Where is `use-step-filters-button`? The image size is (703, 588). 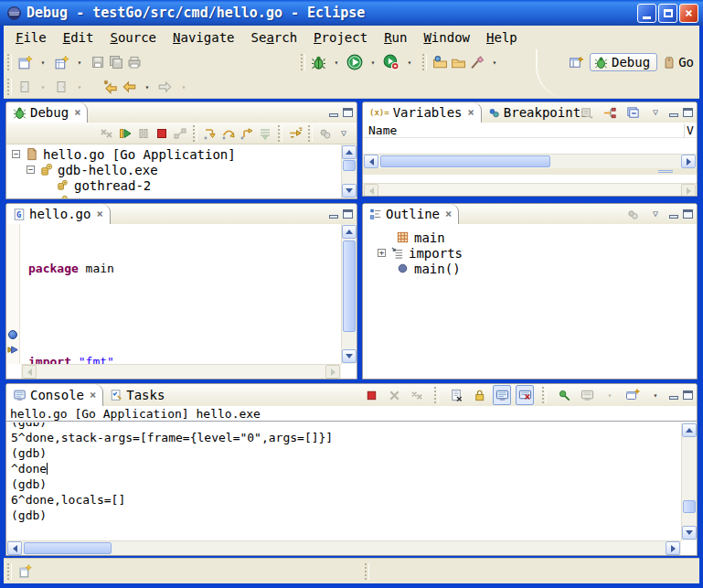 use-step-filters-button is located at coordinates (295, 134).